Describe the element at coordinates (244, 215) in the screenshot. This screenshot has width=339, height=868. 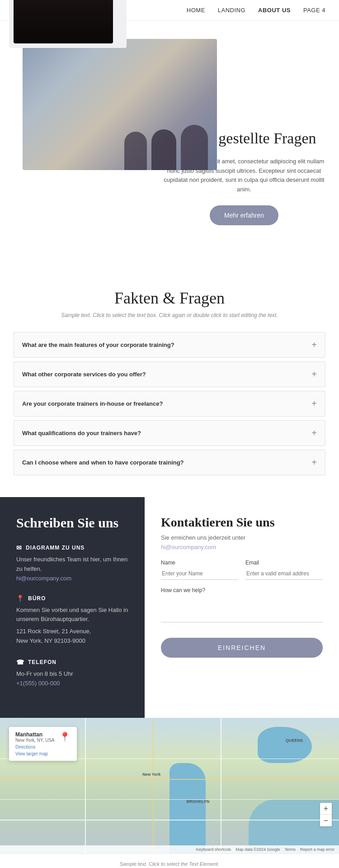
I see `hero-button: Mehr erfahren` at that location.